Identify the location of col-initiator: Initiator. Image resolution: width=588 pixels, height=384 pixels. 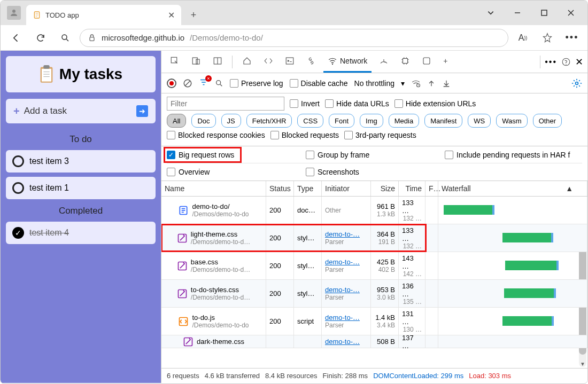
(346, 189).